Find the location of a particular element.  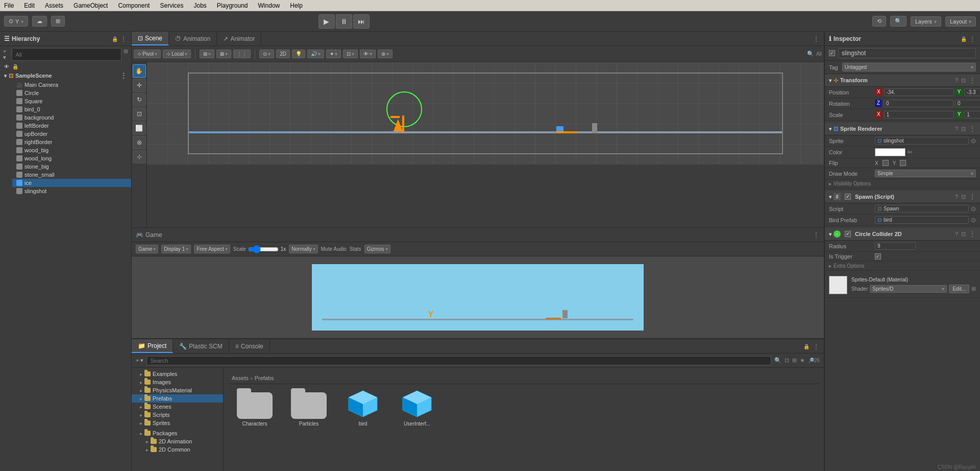

inspector-more is located at coordinates (972, 39).